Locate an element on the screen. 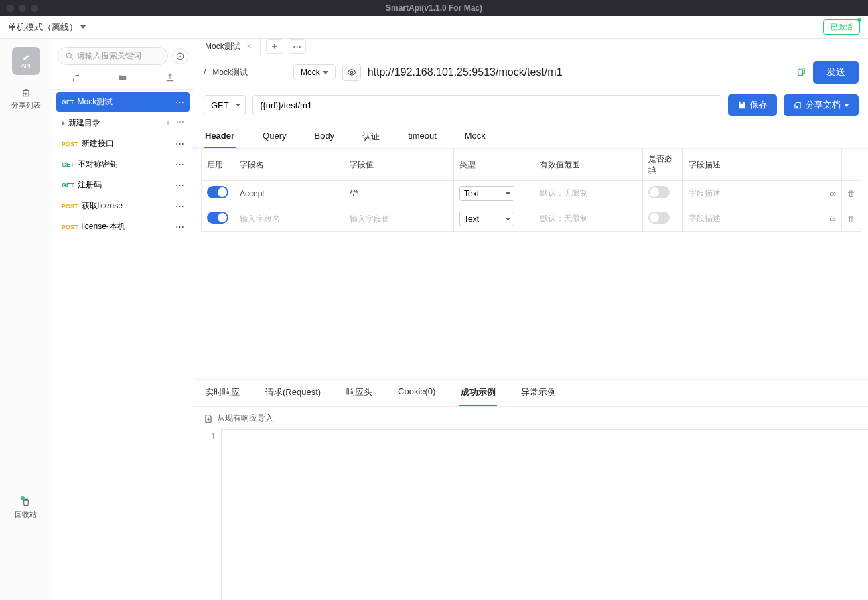 This screenshot has width=868, height=600. tree-item-6: POSTlicense-本机⋯ is located at coordinates (123, 226).